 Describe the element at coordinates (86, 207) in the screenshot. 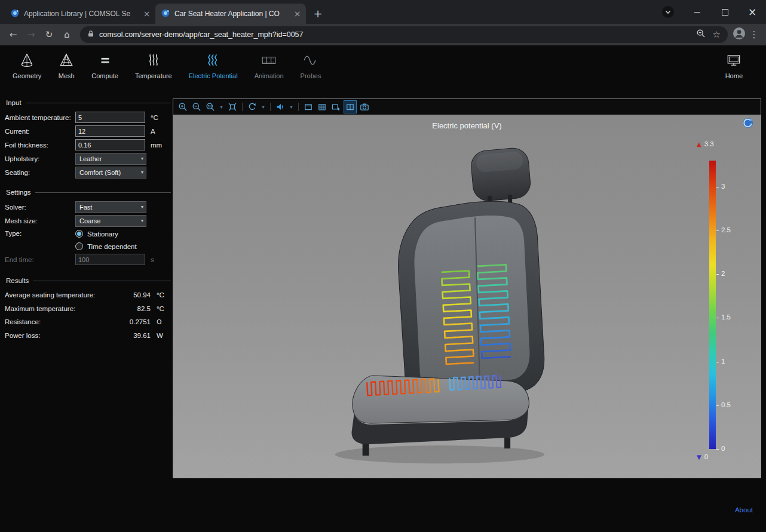

I see `dropdown-value: Fast` at that location.